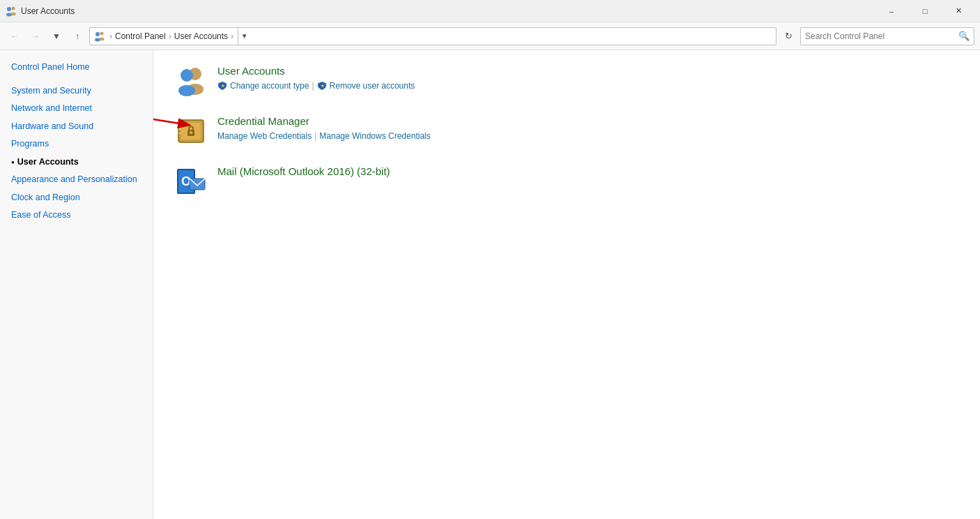  I want to click on credential-manager-title: Credential Manager, so click(588, 121).